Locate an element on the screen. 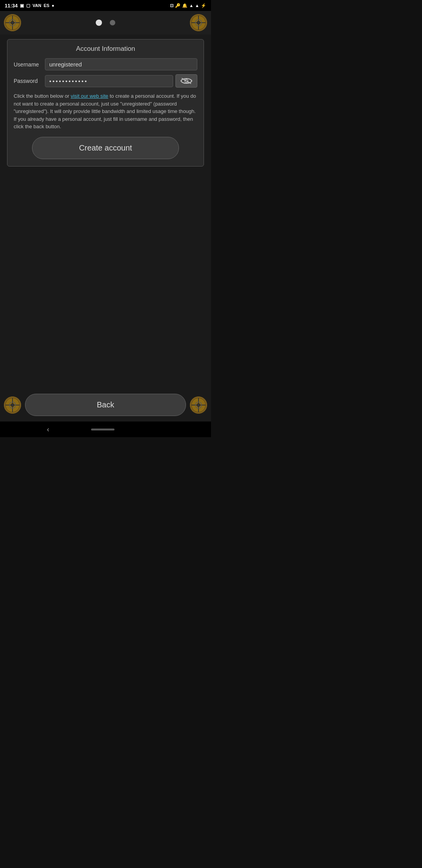 This screenshot has width=422, height=868. username-input is located at coordinates (121, 64).